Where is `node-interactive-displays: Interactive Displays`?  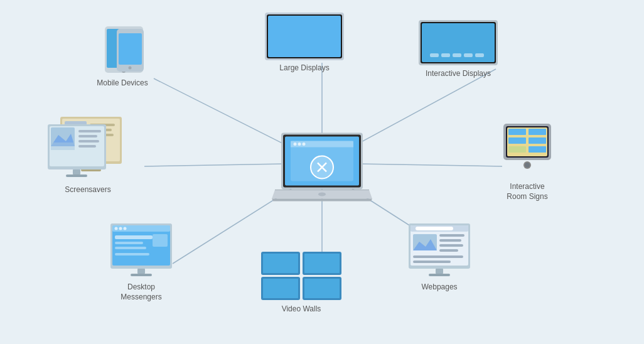 node-interactive-displays: Interactive Displays is located at coordinates (458, 49).